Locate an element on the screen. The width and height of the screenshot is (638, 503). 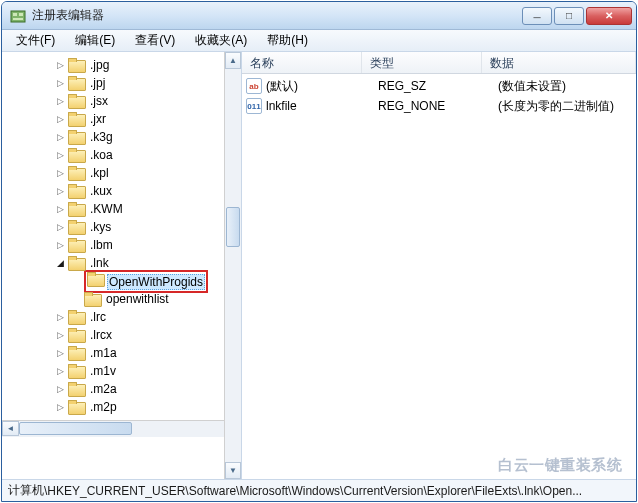
tree-item: OpenWithProgids is located at coordinates (124, 281).